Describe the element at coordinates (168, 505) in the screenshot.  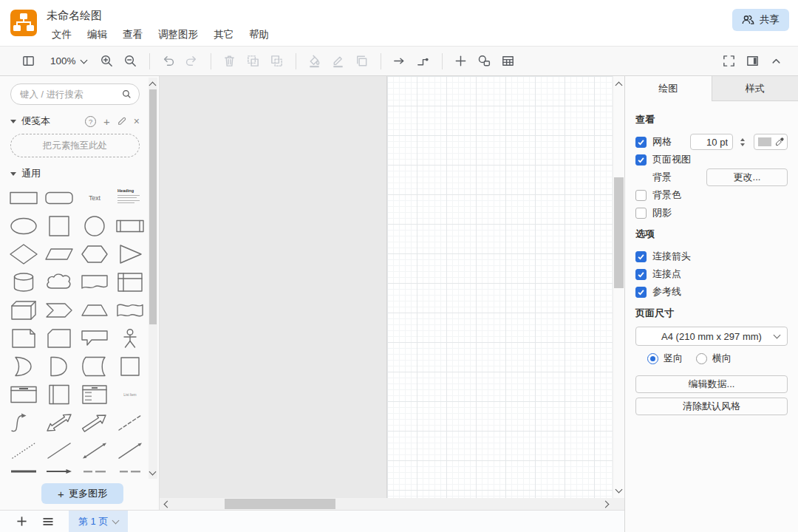
I see `scroll-left-icon` at that location.